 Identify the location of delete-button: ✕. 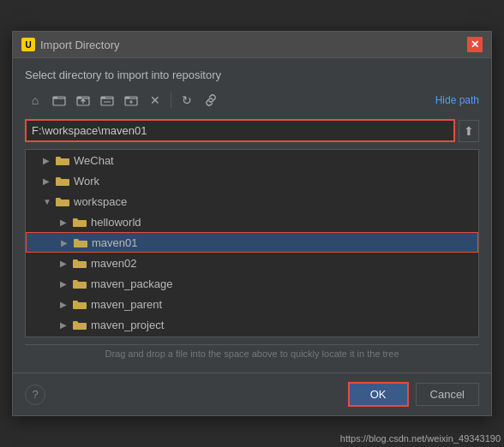
(155, 100).